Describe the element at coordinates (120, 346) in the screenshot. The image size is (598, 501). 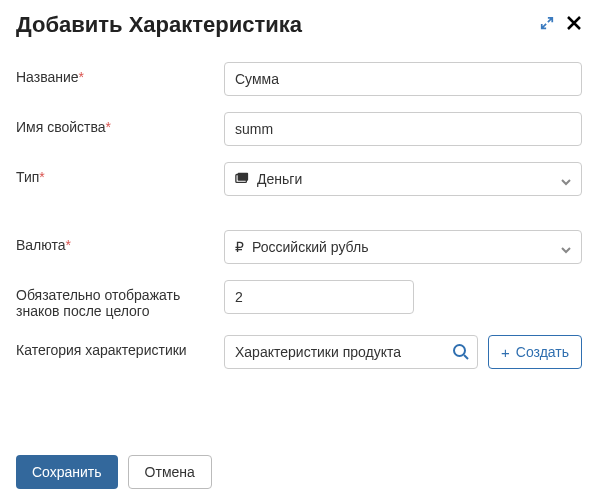
I see `label-category: Категория характеристики` at that location.